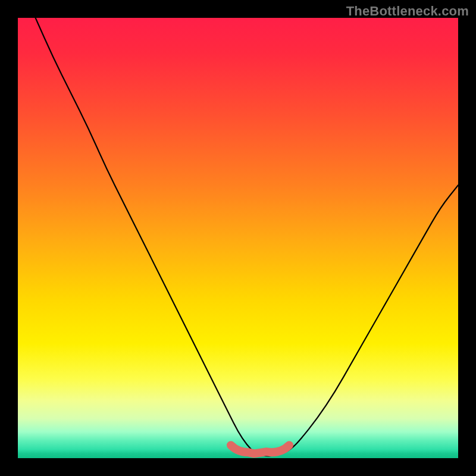 The width and height of the screenshot is (476, 476). Describe the element at coordinates (408, 11) in the screenshot. I see `watermark-text: TheBottleneck.com` at that location.